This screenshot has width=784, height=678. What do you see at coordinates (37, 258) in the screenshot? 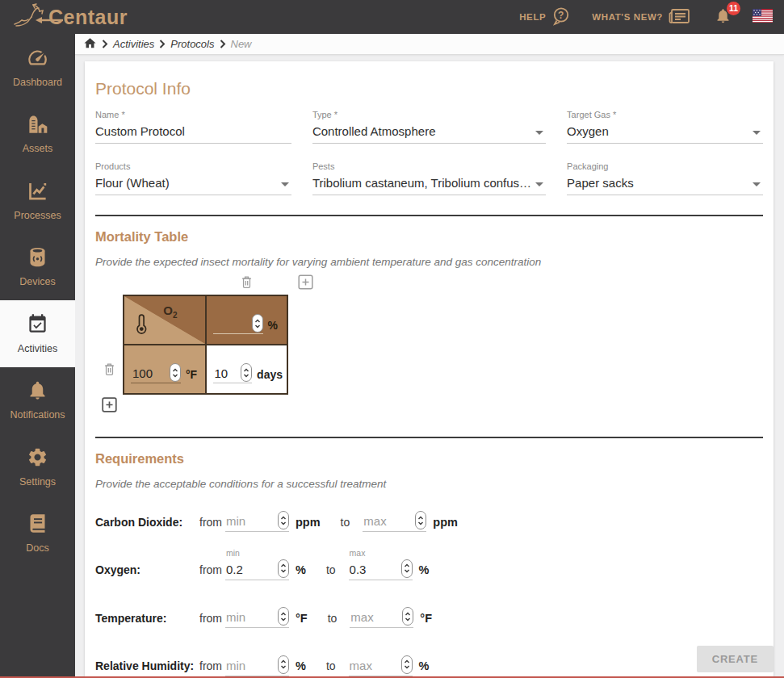
I see `device-cylinder-icon` at bounding box center [37, 258].